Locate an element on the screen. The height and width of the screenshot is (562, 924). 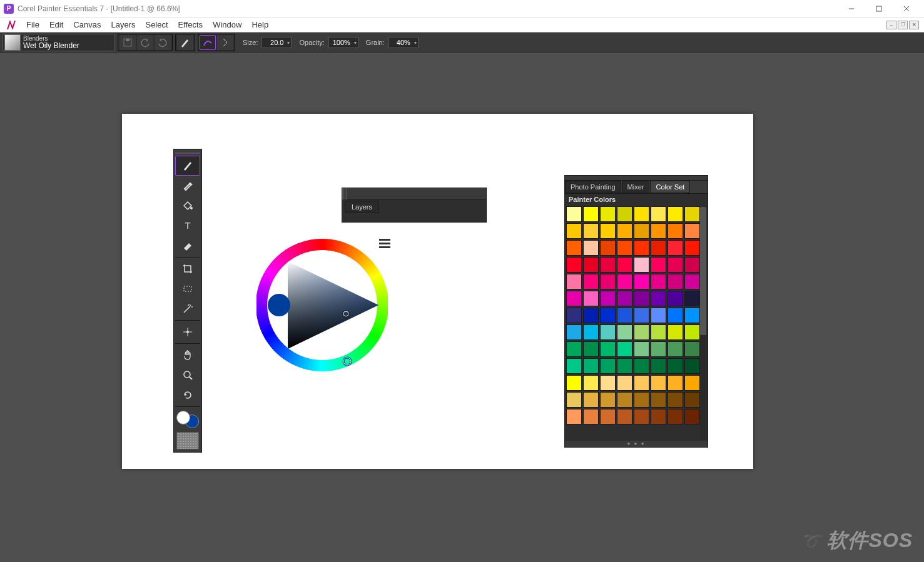
grain-input: 40% is located at coordinates (404, 43).